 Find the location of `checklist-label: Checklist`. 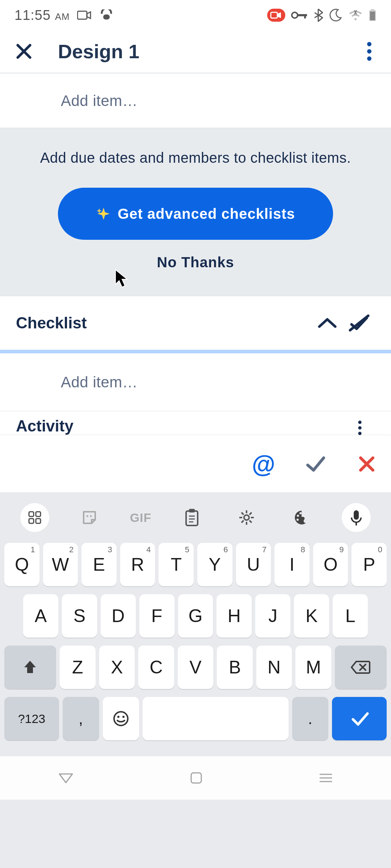

checklist-label: Checklist is located at coordinates (164, 323).